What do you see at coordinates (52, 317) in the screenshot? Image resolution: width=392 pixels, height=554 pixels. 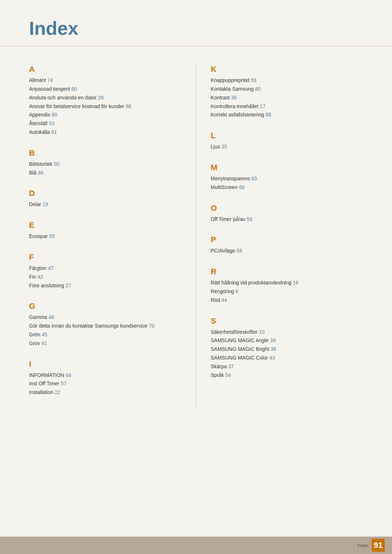 I see `page-number: 48` at bounding box center [52, 317].